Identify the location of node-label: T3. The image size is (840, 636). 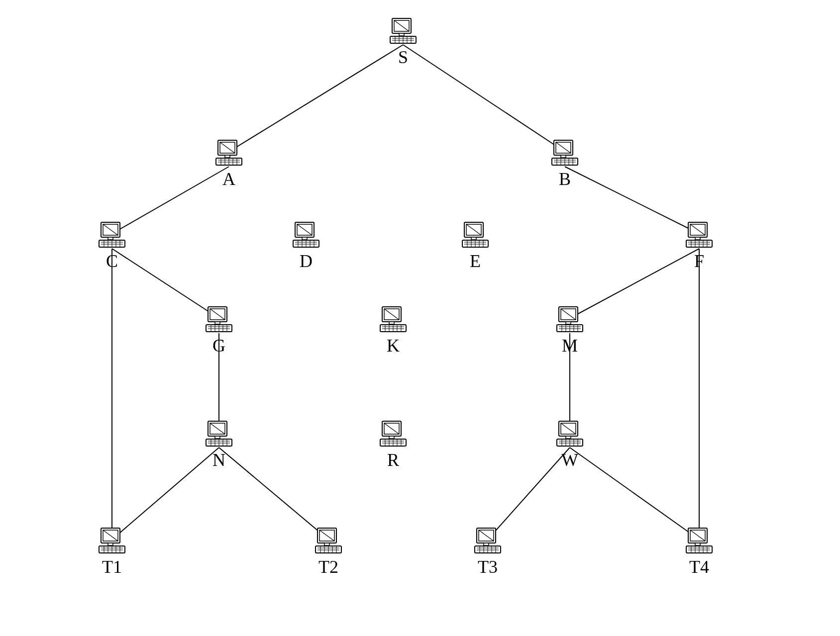
(488, 567).